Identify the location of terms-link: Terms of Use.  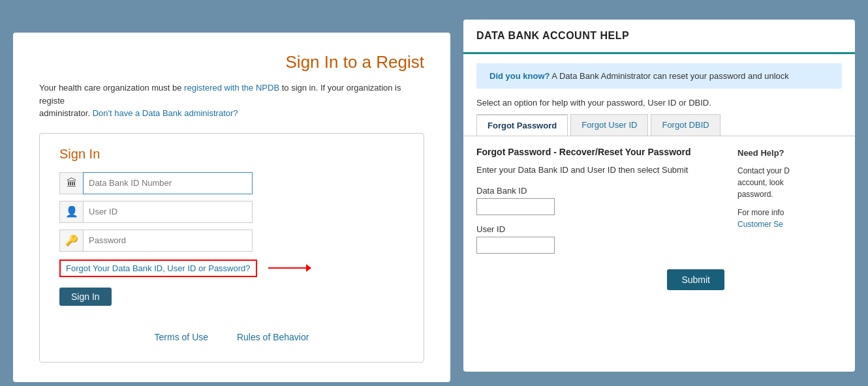
(181, 337).